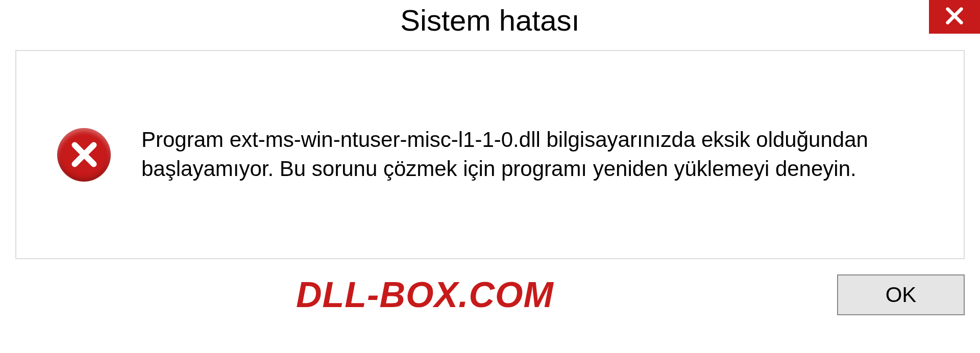 Image resolution: width=980 pixels, height=353 pixels. I want to click on close-button, so click(954, 17).